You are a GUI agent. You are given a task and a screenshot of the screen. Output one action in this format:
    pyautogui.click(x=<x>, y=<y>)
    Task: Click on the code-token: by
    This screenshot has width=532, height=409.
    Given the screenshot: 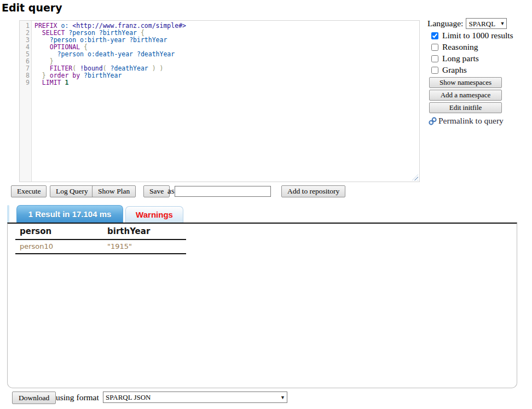 What is the action you would take?
    pyautogui.click(x=76, y=75)
    